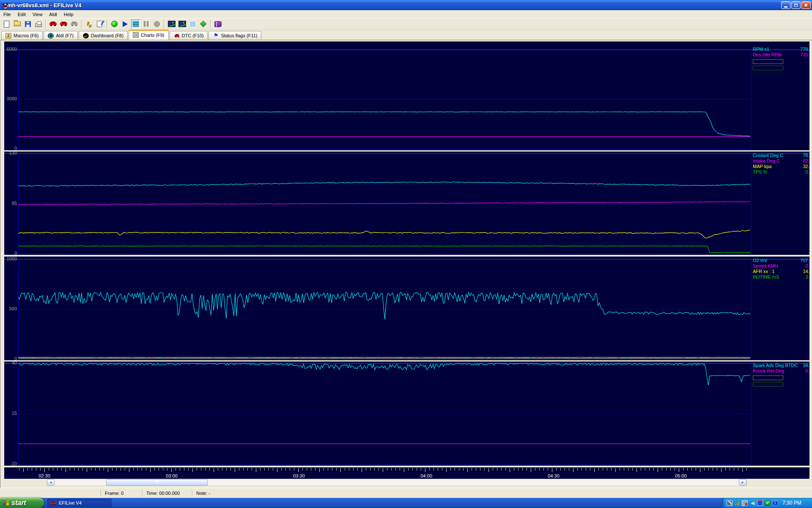 Image resolution: width=812 pixels, height=508 pixels. Describe the element at coordinates (26, 36) in the screenshot. I see `tab-label: Macros (F6)` at that location.